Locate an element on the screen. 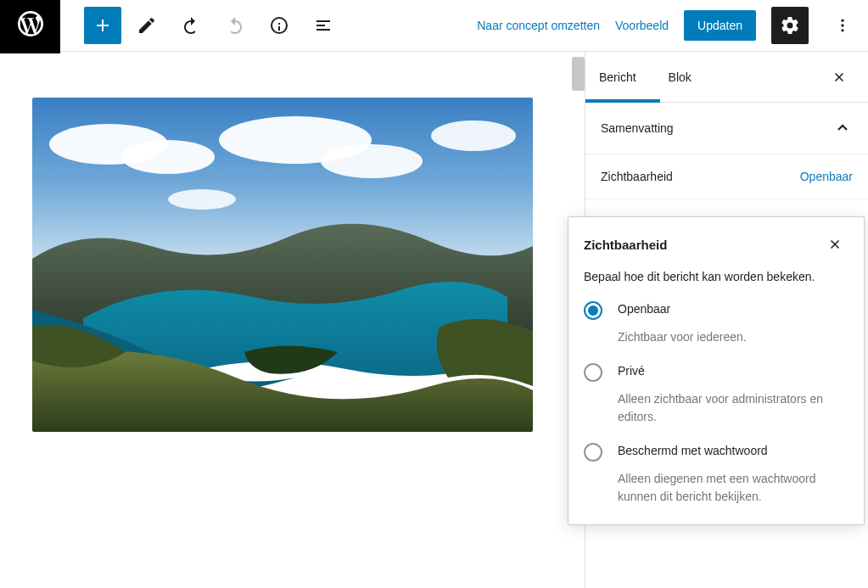  wordpress-icon is located at coordinates (31, 24).